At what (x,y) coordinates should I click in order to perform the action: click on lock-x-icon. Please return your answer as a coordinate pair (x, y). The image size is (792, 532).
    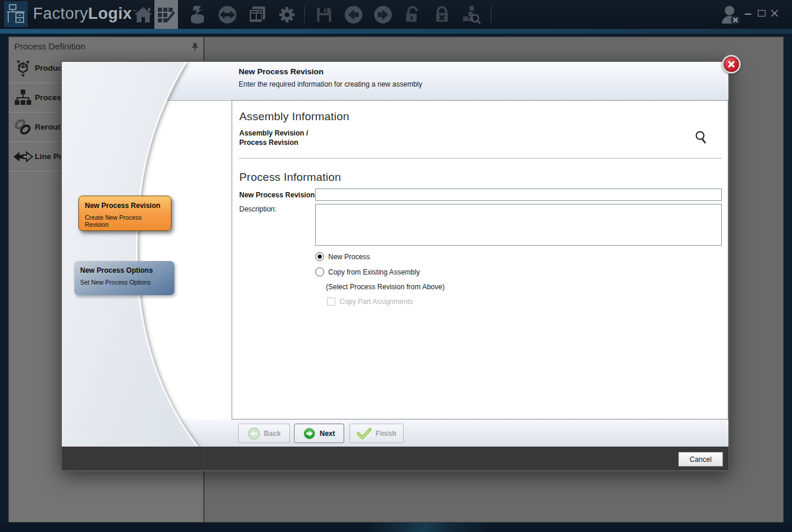
    Looking at the image, I should click on (442, 14).